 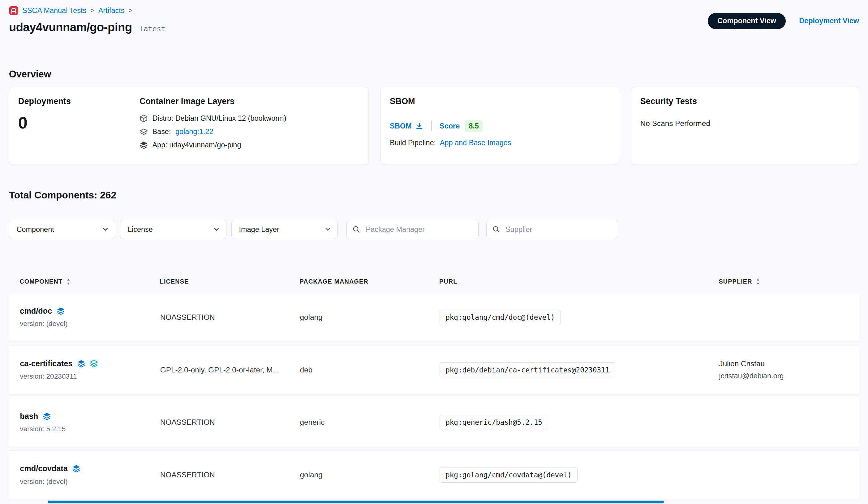 What do you see at coordinates (29, 416) in the screenshot?
I see `component-name: bash` at bounding box center [29, 416].